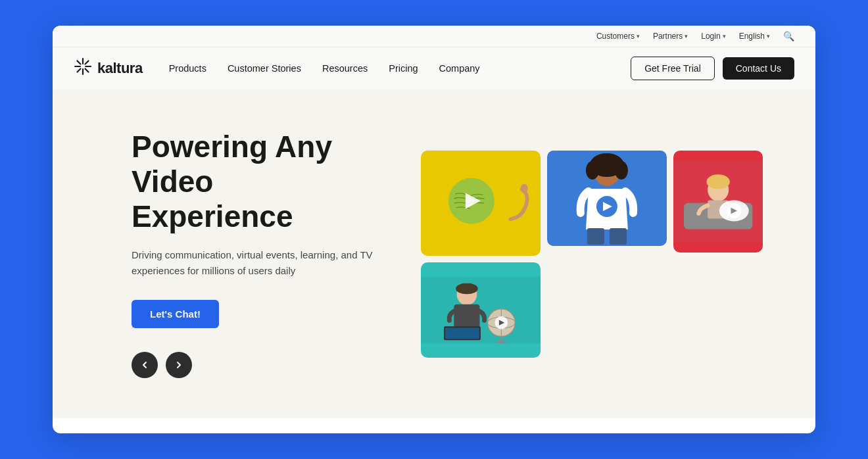  What do you see at coordinates (434, 37) in the screenshot?
I see `top-bar: Customers ▾ Partners ▾ Login ▾ English ▾…` at bounding box center [434, 37].